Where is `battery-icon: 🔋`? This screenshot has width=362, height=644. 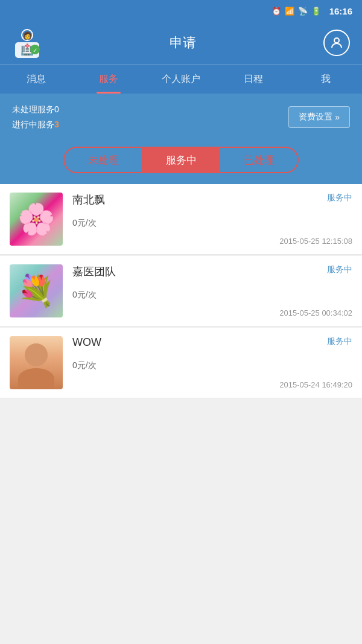
battery-icon: 🔋 is located at coordinates (316, 11).